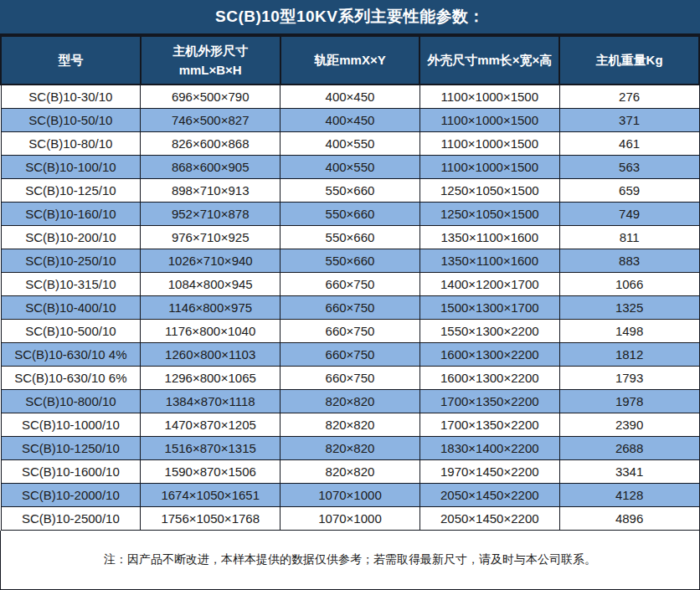 The image size is (700, 590). What do you see at coordinates (70, 378) in the screenshot?
I see `table-cell: SC(B)10-630/10 6%` at bounding box center [70, 378].